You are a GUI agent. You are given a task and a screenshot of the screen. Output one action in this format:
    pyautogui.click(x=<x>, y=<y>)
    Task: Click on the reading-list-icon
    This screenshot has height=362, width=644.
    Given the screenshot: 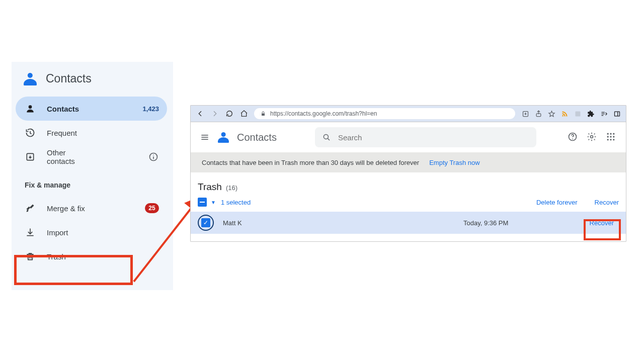 What is the action you would take?
    pyautogui.click(x=604, y=114)
    